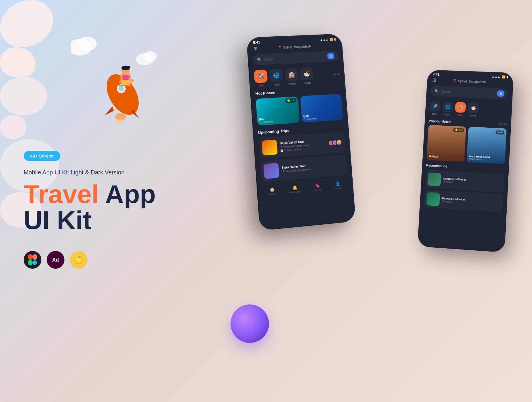  What do you see at coordinates (445, 157) in the screenshot?
I see `holbox-info: Holbox` at bounding box center [445, 157].